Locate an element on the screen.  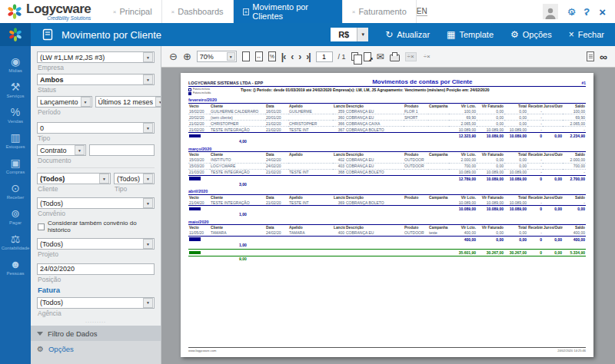
tab-label: Principal is located at coordinates (135, 12).